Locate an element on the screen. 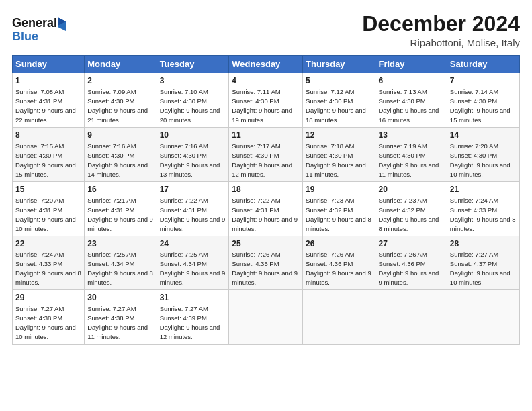 The height and width of the screenshot is (411, 532). day-number: 4 is located at coordinates (266, 81).